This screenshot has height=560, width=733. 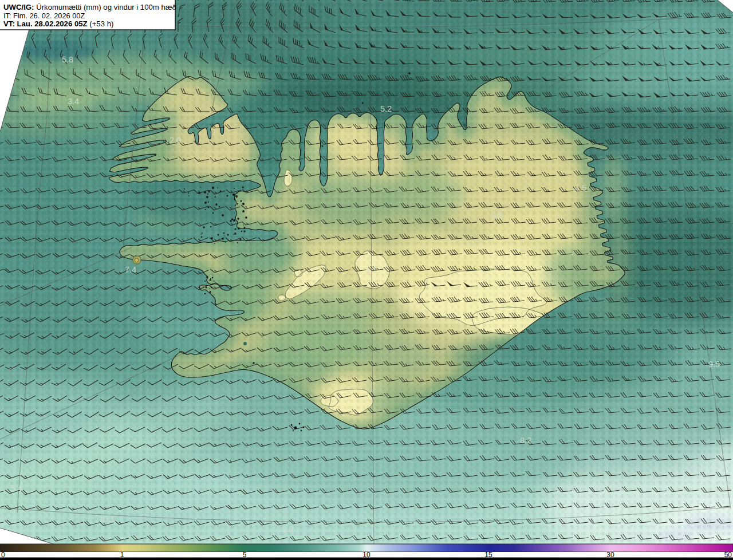 I want to click on svg-text: 4.5, so click(x=581, y=188).